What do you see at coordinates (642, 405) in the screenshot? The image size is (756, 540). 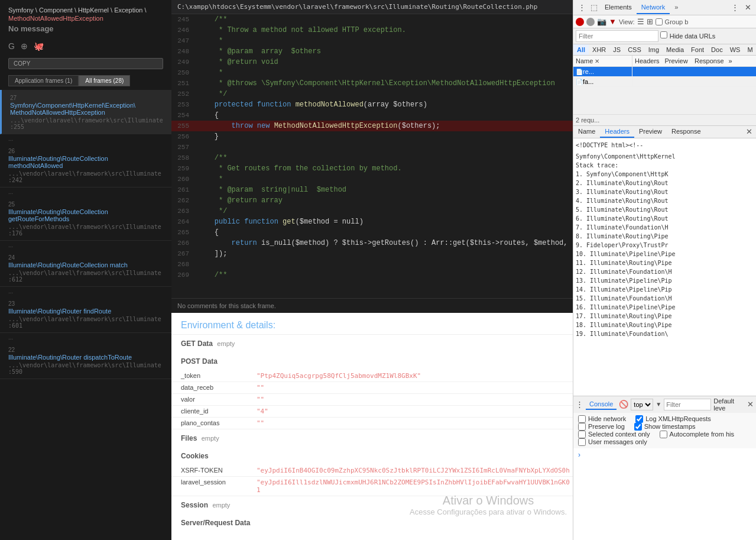 I see `console-context-select: top` at bounding box center [642, 405].